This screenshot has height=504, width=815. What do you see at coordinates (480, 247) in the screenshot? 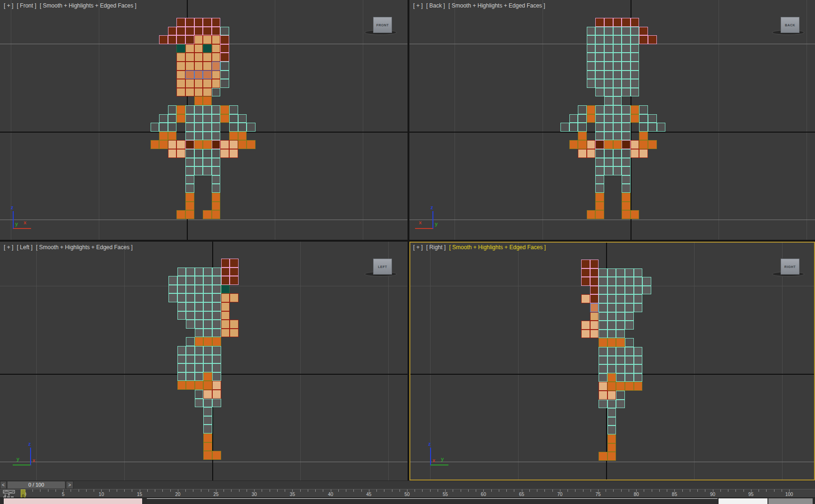
I see `viewport-right-label: [ + ] [ Right ] [ Smooth + Highlights + …` at bounding box center [480, 247].